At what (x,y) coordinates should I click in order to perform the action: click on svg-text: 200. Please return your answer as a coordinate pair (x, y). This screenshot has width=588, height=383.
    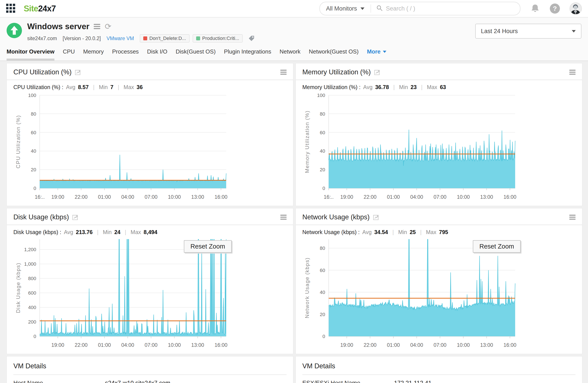
    Looking at the image, I should click on (32, 322).